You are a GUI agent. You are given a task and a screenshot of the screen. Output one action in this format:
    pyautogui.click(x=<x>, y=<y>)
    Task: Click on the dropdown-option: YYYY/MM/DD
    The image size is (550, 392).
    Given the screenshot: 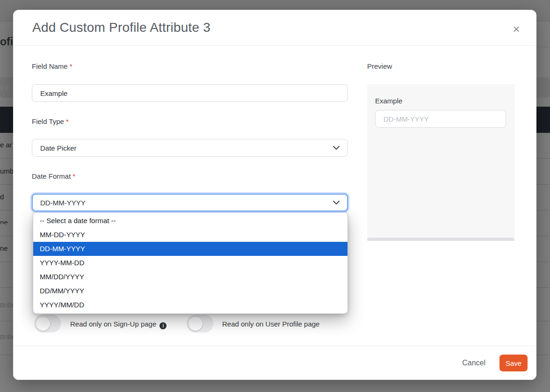 What is the action you would take?
    pyautogui.click(x=190, y=305)
    